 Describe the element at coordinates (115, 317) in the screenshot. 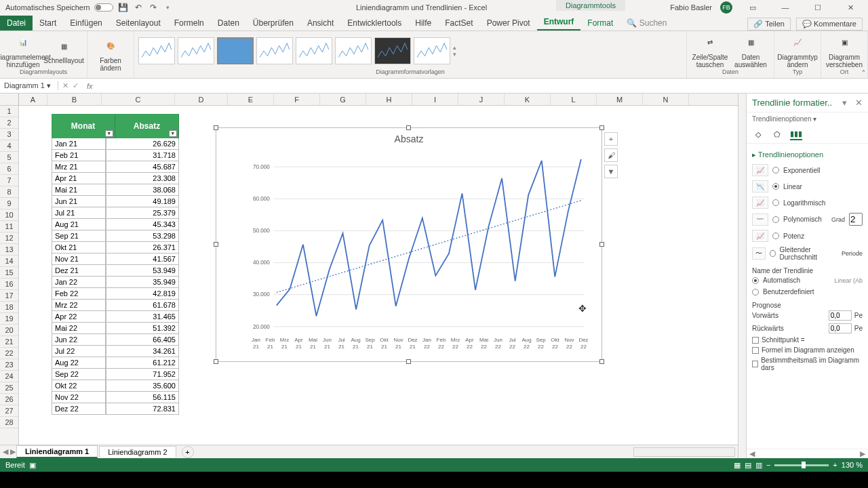

I see `table-row: Apr 2231.465` at that location.